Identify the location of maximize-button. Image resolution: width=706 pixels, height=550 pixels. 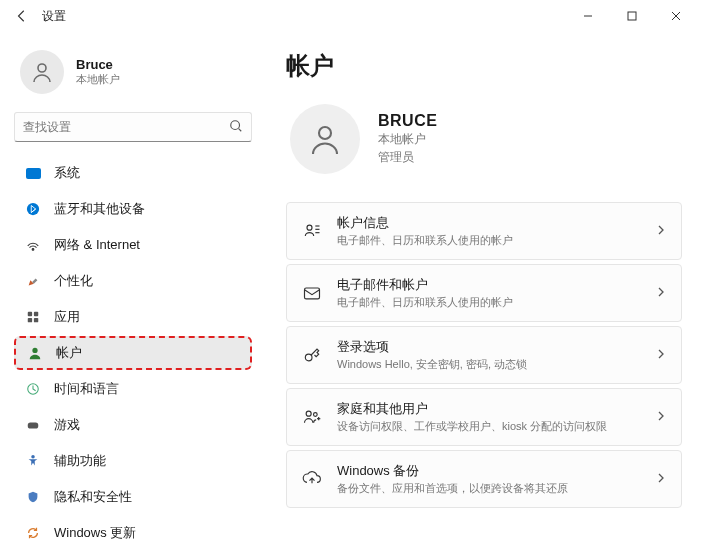
(632, 16).